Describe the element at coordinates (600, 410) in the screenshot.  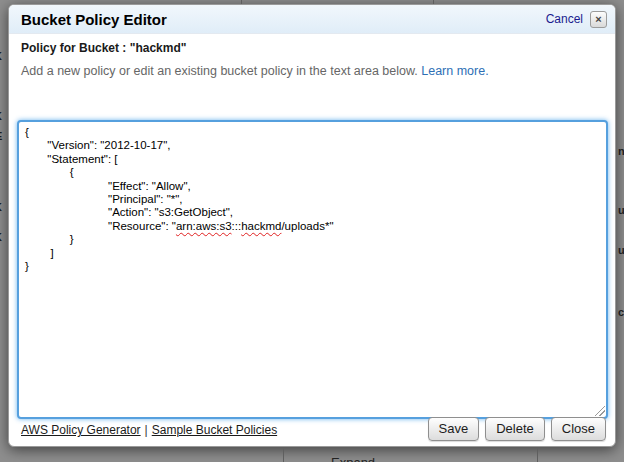
I see `resize-grip` at that location.